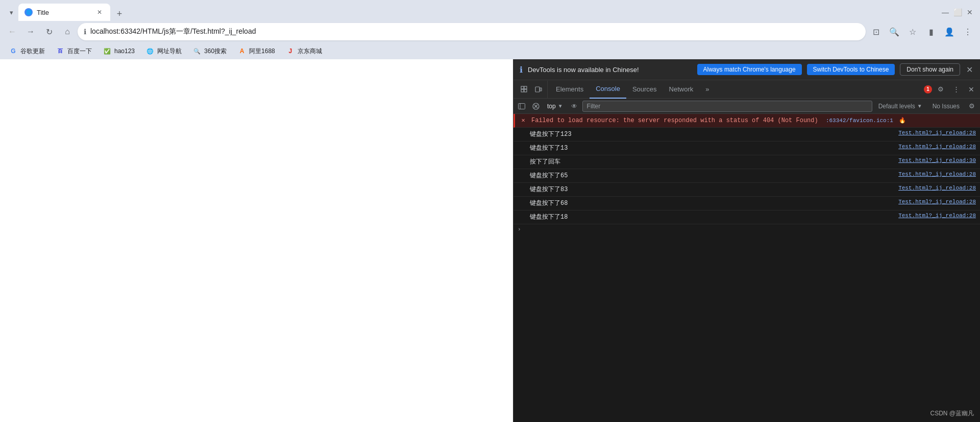  What do you see at coordinates (574, 106) in the screenshot?
I see `eye-filter-btn: 👁` at bounding box center [574, 106].